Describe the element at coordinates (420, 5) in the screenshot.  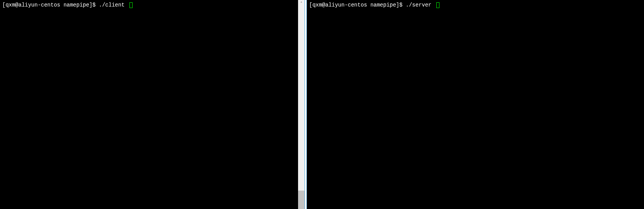
I see `shell-command: ./server` at that location.